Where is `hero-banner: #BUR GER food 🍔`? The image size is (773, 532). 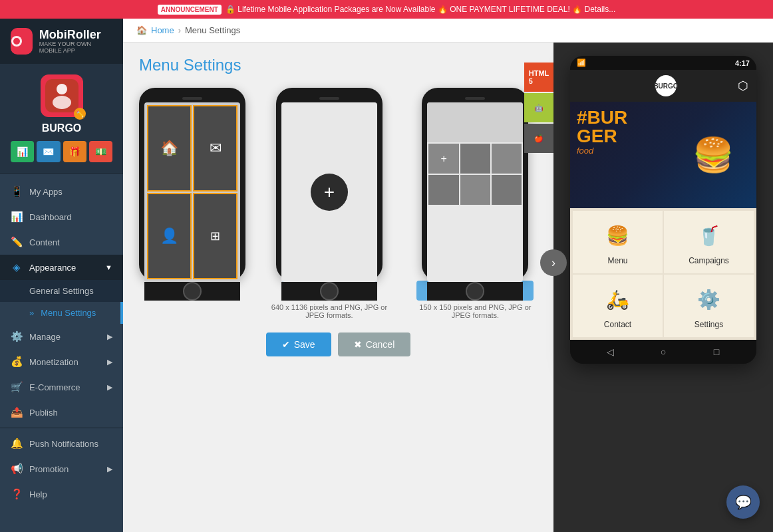 hero-banner: #BUR GER food 🍔 is located at coordinates (663, 155).